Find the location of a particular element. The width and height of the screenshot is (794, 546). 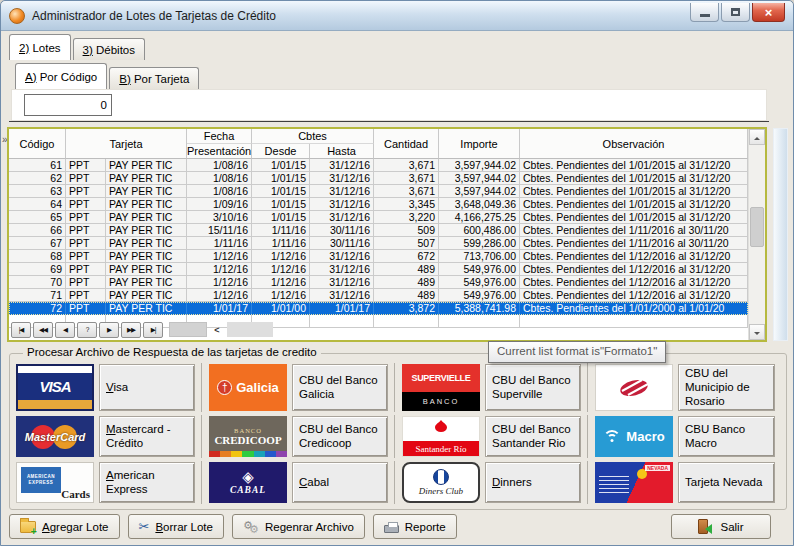

col-header-fecha: Fecha is located at coordinates (220, 136).